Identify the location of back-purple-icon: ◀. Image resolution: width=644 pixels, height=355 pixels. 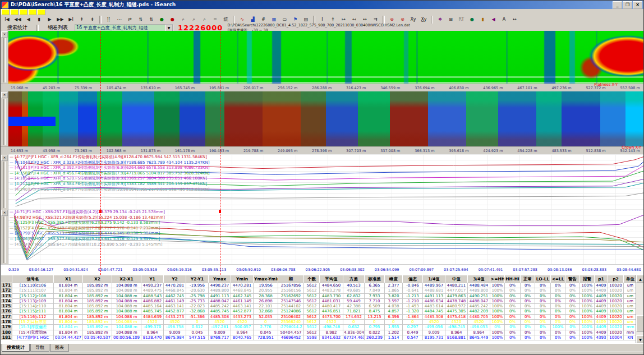
(494, 20).